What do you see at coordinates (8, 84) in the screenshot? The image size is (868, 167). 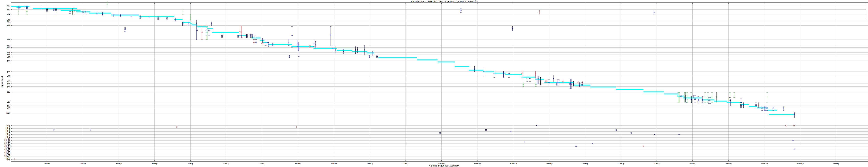 I see `y-tick-label: q24` at bounding box center [8, 84].